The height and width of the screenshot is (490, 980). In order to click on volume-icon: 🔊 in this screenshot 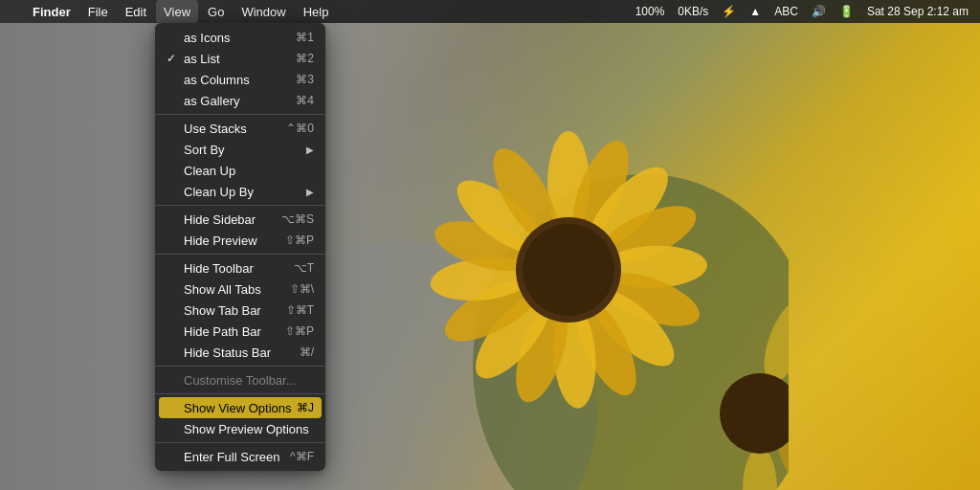, I will do `click(819, 11)`.